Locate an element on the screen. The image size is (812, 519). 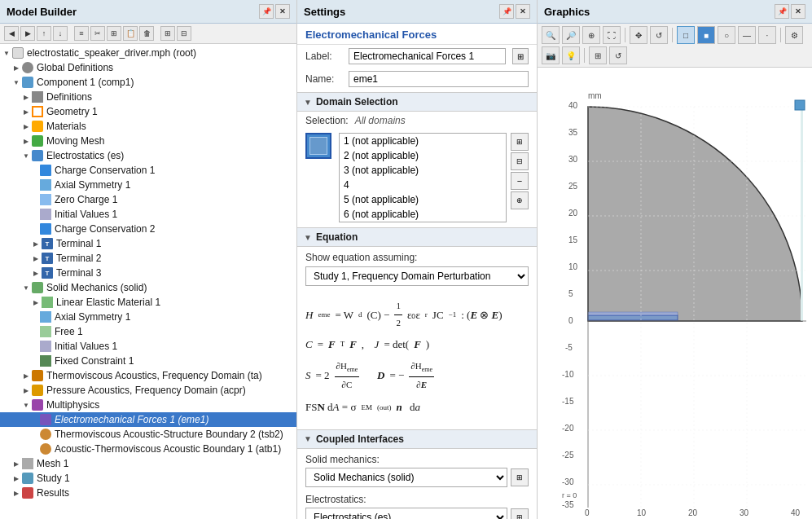
forward-button: ▶ is located at coordinates (28, 33).